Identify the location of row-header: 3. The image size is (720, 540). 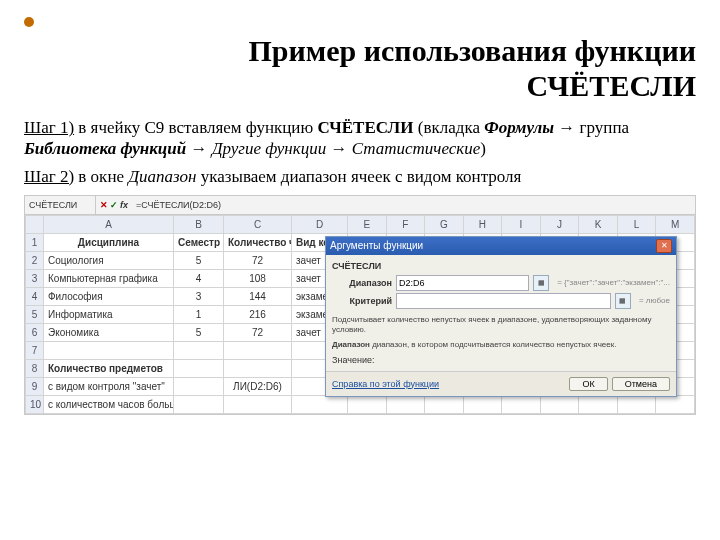
(35, 278).